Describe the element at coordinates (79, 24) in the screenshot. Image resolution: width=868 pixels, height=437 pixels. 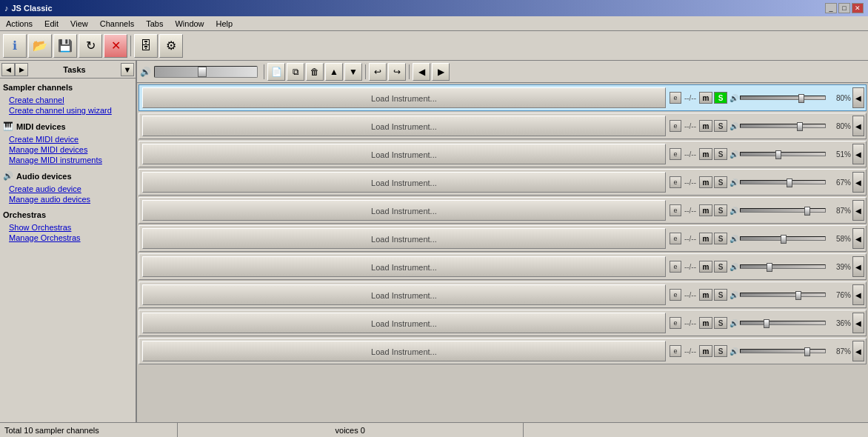
I see `menu-view: View` at that location.